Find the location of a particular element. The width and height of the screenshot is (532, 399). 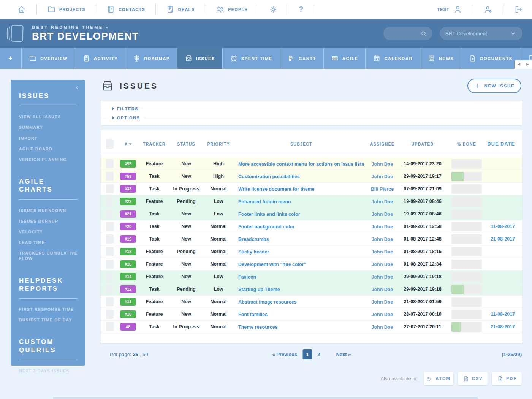

issue-subject-link: Breadcrumbs is located at coordinates (254, 239).